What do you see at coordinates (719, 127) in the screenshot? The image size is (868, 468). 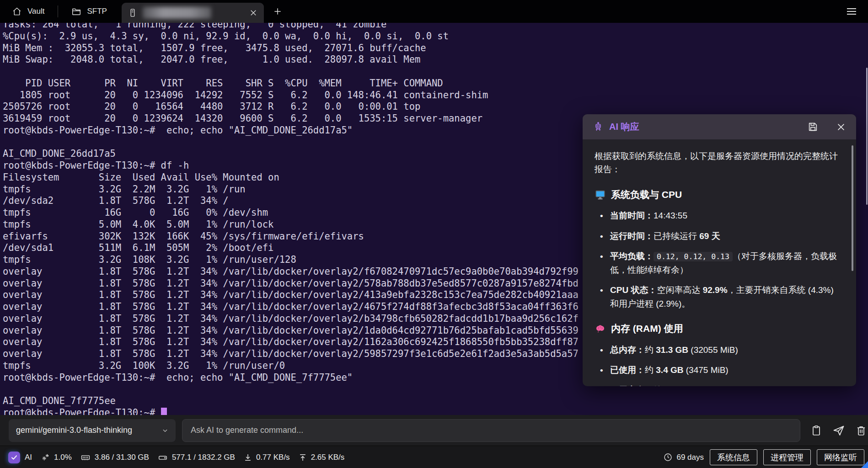 I see `ai-panel-header: AI 响应` at bounding box center [719, 127].